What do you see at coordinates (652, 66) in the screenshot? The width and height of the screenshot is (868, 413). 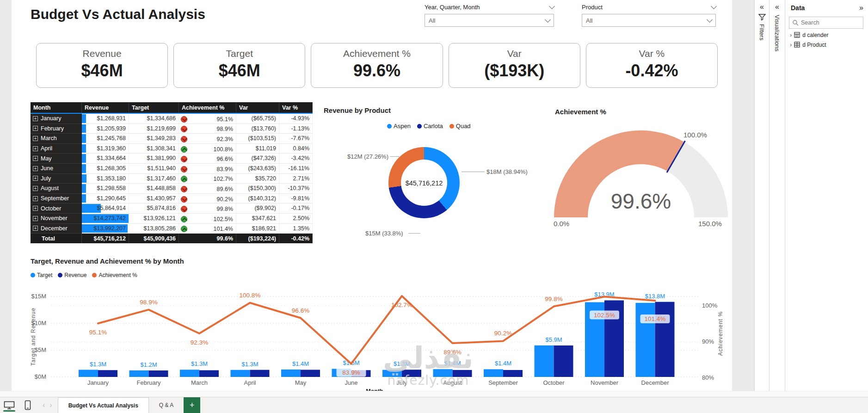 I see `kpi-card-var-pct: Var % -0.42%` at bounding box center [652, 66].